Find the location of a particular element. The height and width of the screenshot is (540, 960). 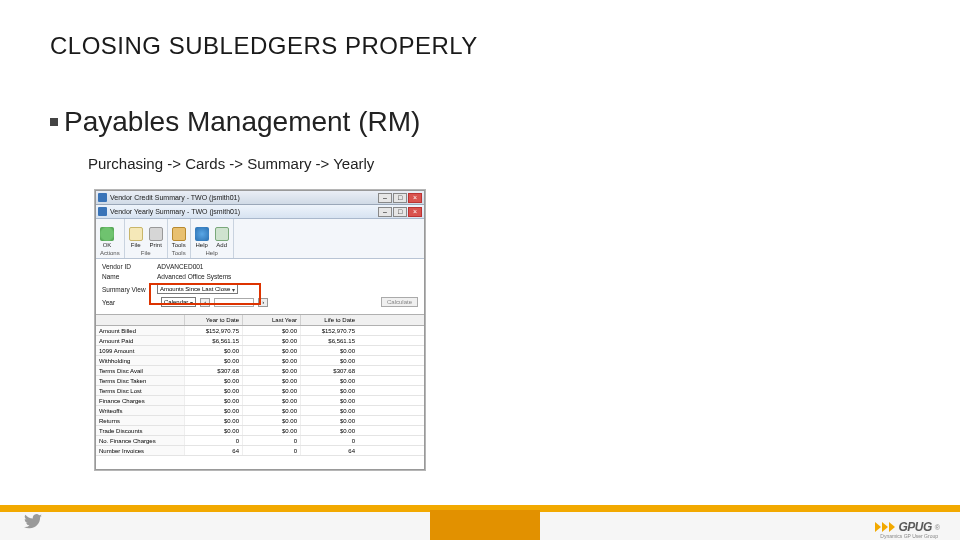

help-button: Help is located at coordinates (202, 238).